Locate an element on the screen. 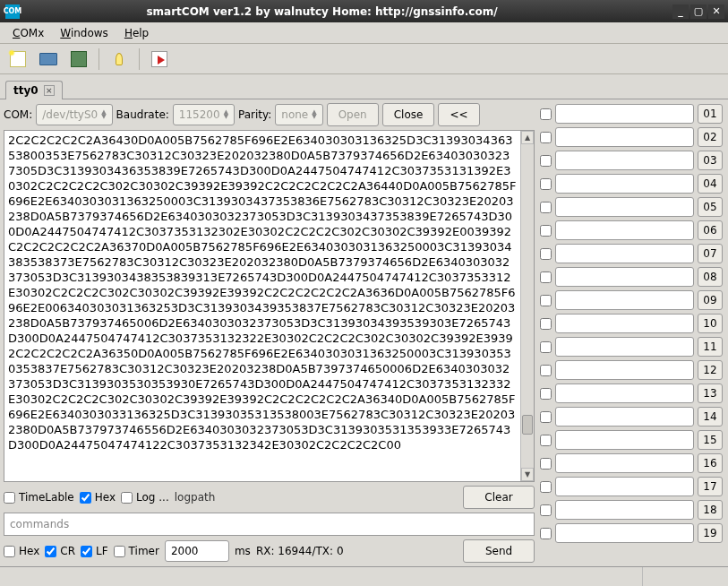 Image resolution: width=728 pixels, height=586 pixels. collapse-button: << is located at coordinates (458, 115).